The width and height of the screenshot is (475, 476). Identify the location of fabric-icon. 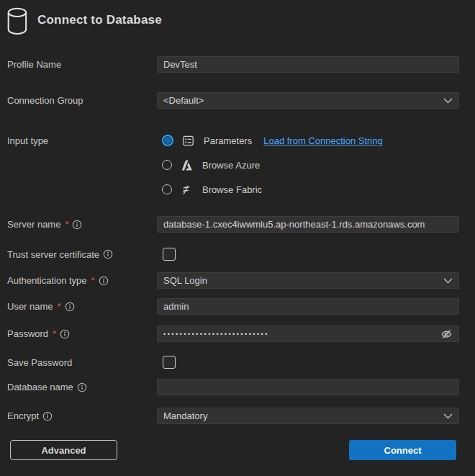
(187, 190).